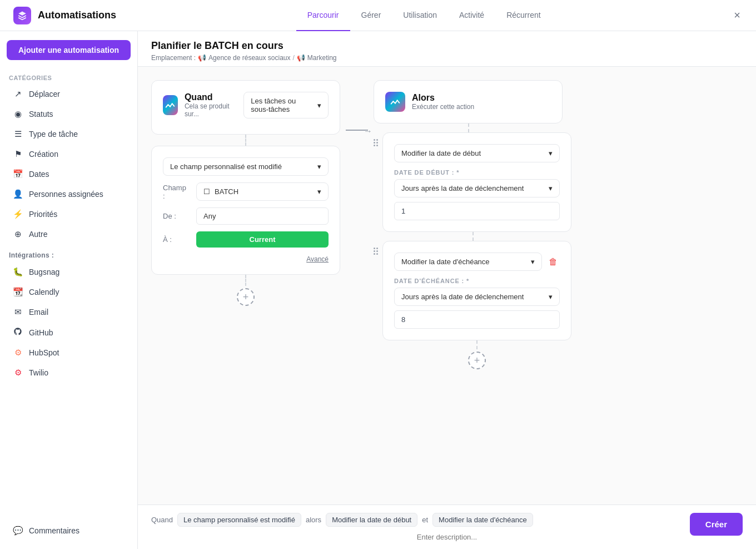 The width and height of the screenshot is (756, 549). Describe the element at coordinates (477, 154) in the screenshot. I see `action-1-type-select: Modifier la date de début ▾` at that location.